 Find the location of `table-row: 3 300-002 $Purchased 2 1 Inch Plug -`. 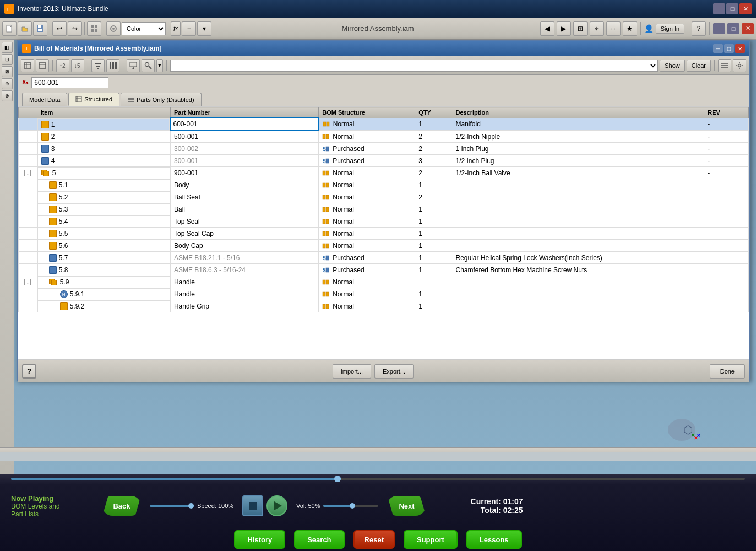

table-row: 3 300-002 $Purchased 2 1 Inch Plug - is located at coordinates (384, 149).